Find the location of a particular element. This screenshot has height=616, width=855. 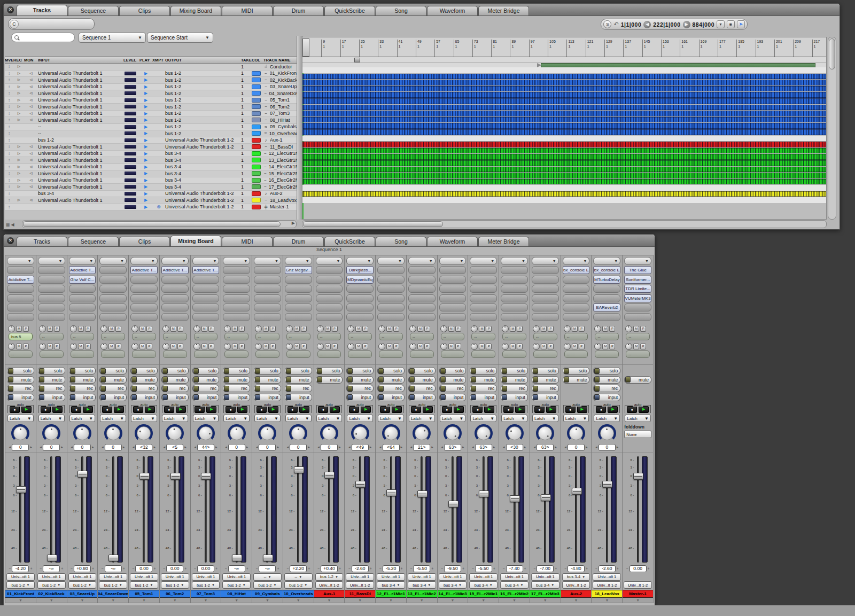

track-input: bus 3-4 is located at coordinates (81, 193).